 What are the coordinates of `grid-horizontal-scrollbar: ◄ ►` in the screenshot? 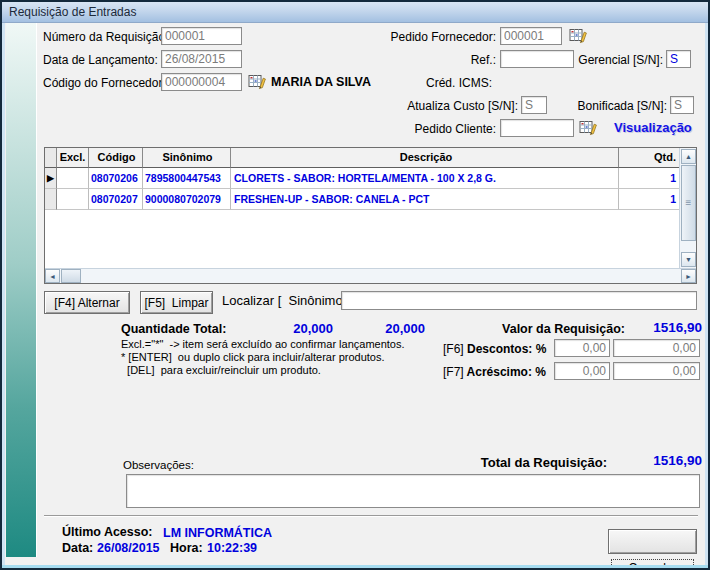 It's located at (370, 276).